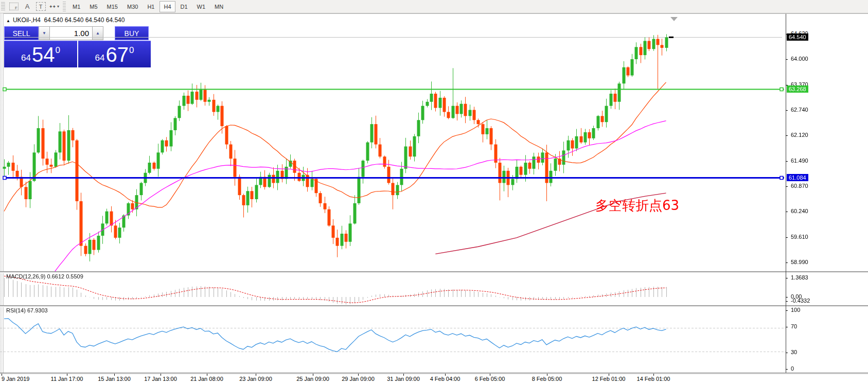 This screenshot has width=868, height=385. I want to click on rsi-axis-label: 30, so click(794, 352).